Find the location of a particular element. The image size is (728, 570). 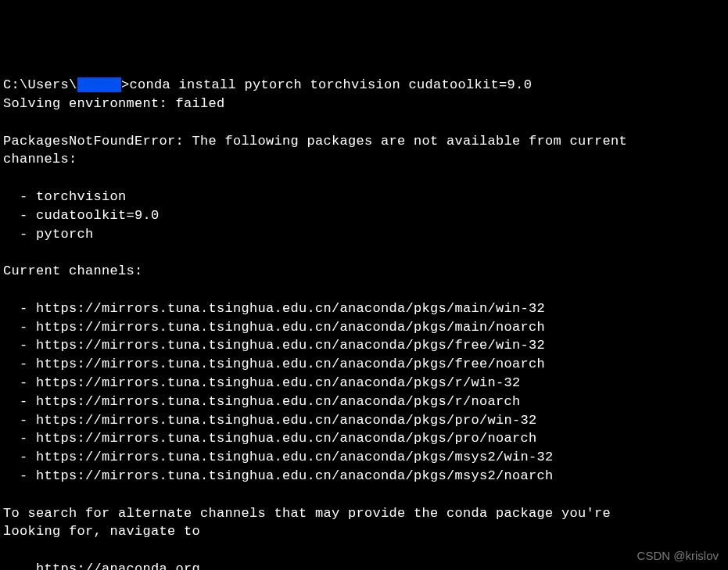

prompt-path-suffix: > is located at coordinates (125, 84).